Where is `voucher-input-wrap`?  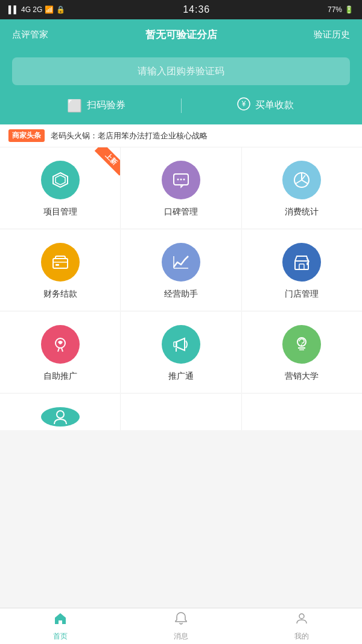 voucher-input-wrap is located at coordinates (181, 71).